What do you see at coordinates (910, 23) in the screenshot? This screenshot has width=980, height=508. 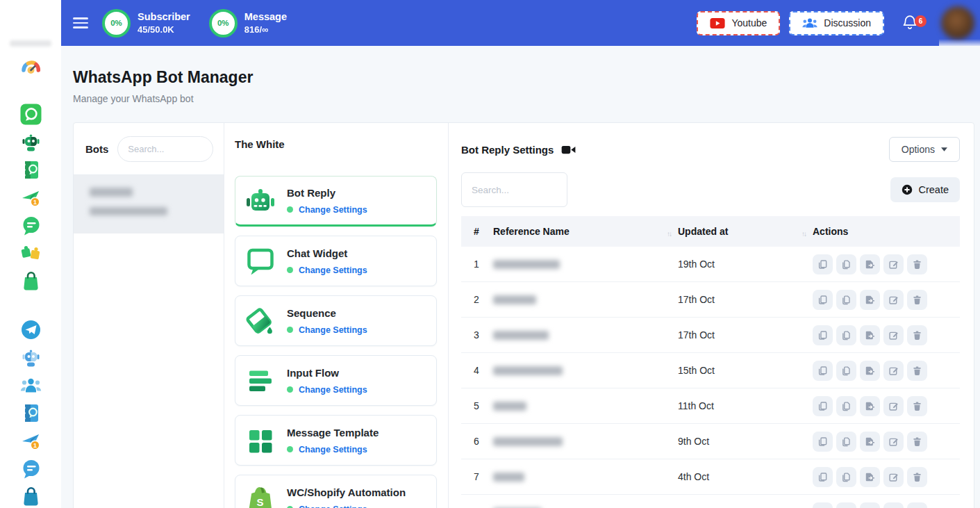 I see `notifications-button: 6` at bounding box center [910, 23].